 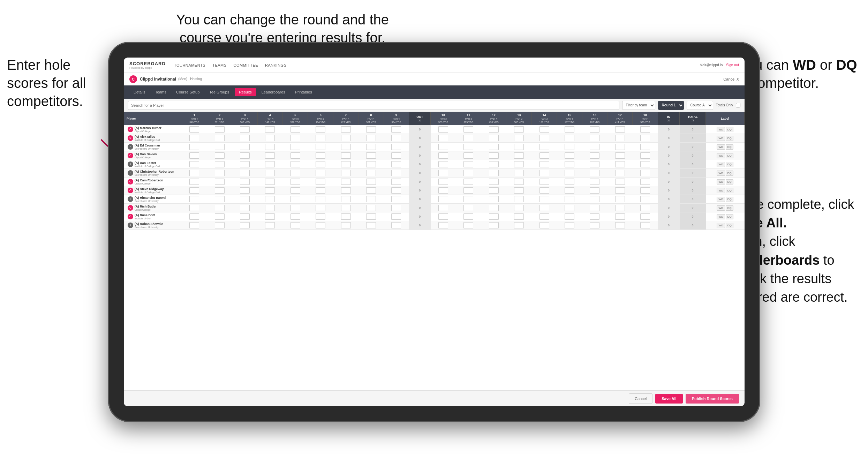 What do you see at coordinates (712, 399) in the screenshot?
I see `publish-button: Publish Round Scores` at bounding box center [712, 399].